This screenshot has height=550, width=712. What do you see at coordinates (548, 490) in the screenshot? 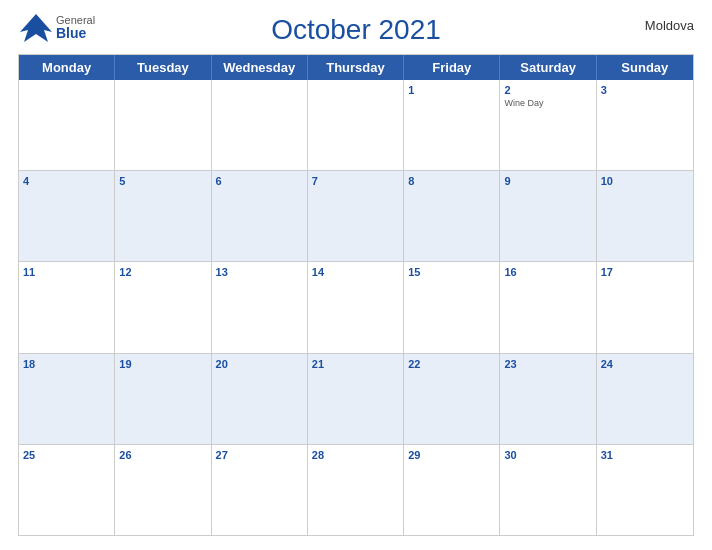
I see `day-cell: 30` at bounding box center [548, 490].